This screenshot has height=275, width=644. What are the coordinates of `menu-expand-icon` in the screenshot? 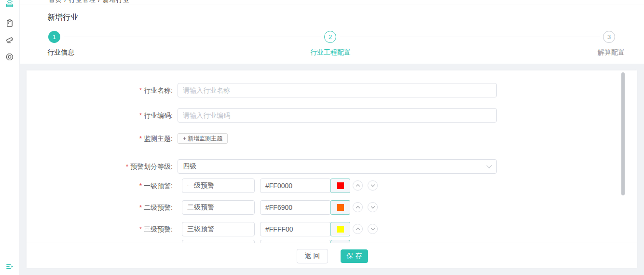 It's located at (10, 266).